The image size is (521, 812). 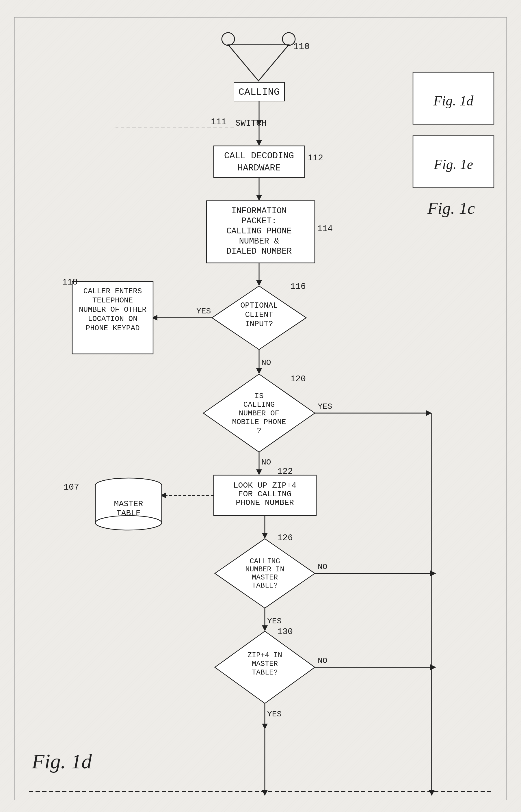 I want to click on calling-label: CALLING, so click(x=259, y=92).